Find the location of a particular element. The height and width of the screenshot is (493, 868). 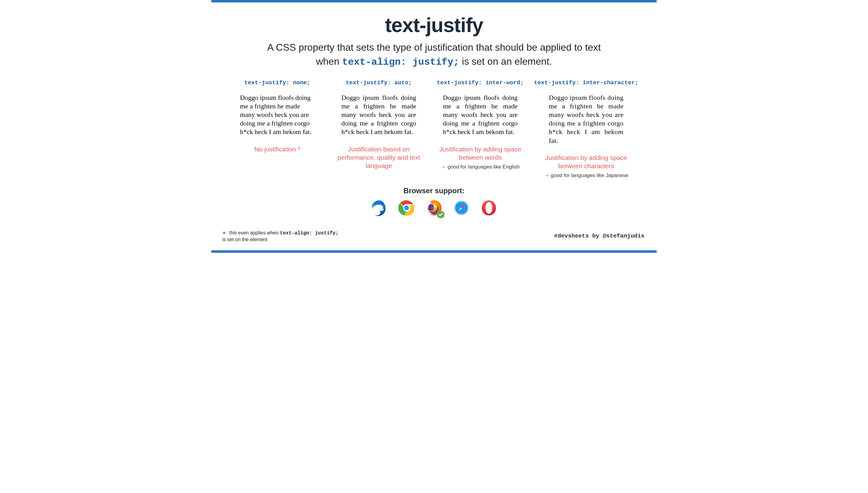

example-inter-word: text-justify: inter-word; Doggo ipsum fl… is located at coordinates (480, 129).